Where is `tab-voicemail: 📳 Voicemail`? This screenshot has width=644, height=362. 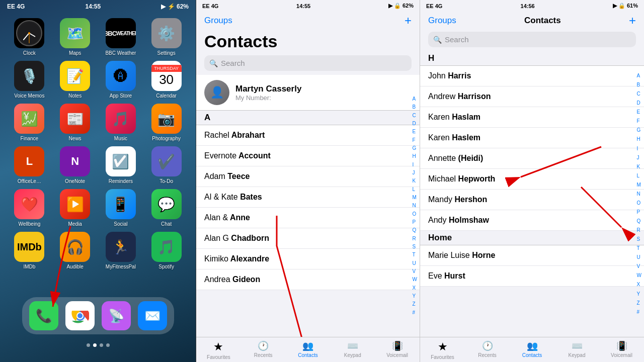 tab-voicemail: 📳 Voicemail is located at coordinates (397, 350).